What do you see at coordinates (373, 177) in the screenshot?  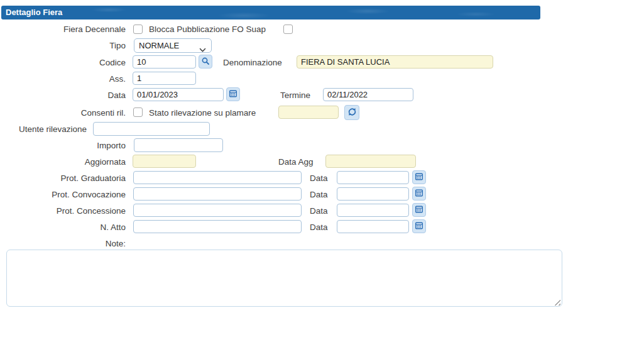 I see `prot-graduatoria-data-input` at bounding box center [373, 177].